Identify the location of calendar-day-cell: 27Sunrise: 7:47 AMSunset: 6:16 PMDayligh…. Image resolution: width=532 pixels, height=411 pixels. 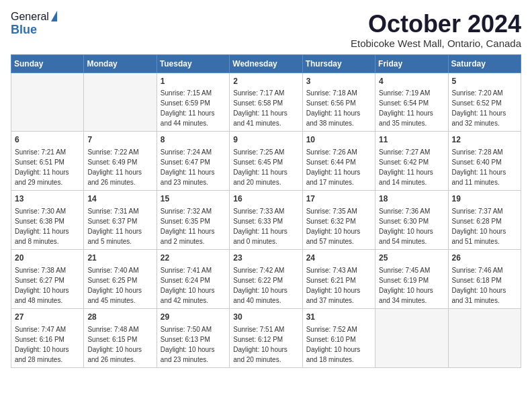
(48, 338).